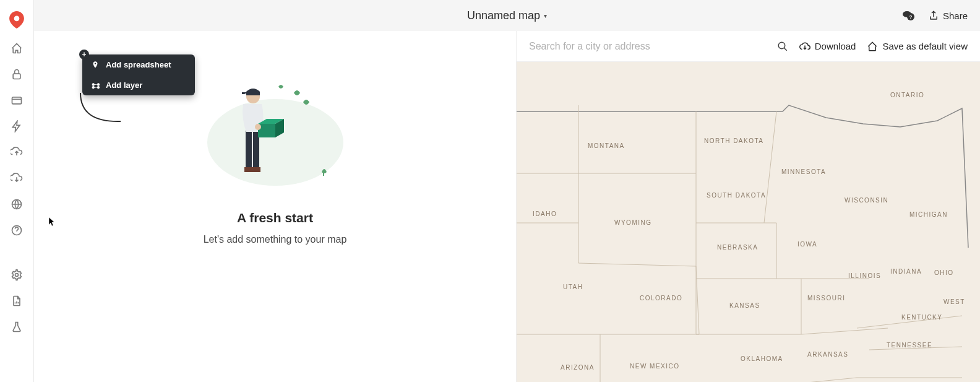 This screenshot has height=382, width=980. I want to click on flask-icon, so click(17, 327).